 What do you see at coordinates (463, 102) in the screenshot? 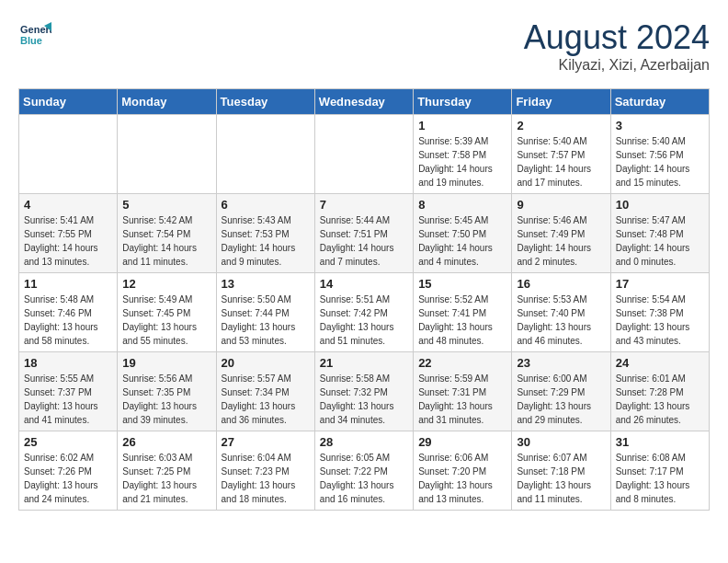
I see `weekday-header-thursday: Thursday` at bounding box center [463, 102].